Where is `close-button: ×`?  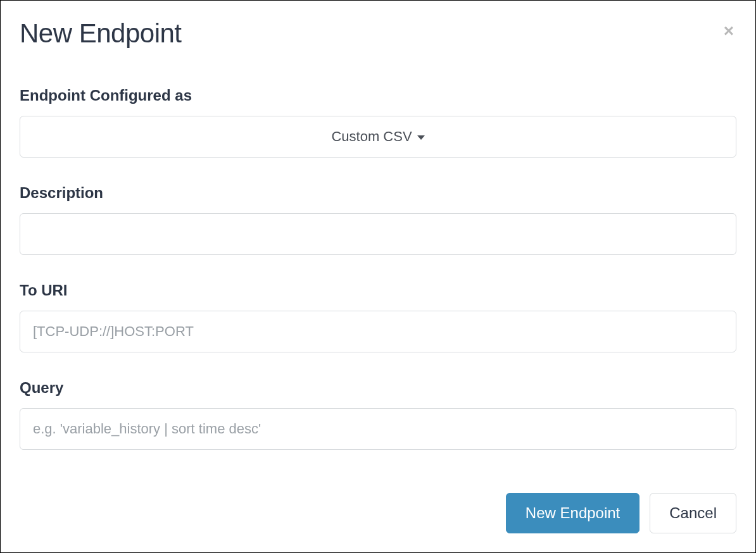
close-button: × is located at coordinates (729, 31).